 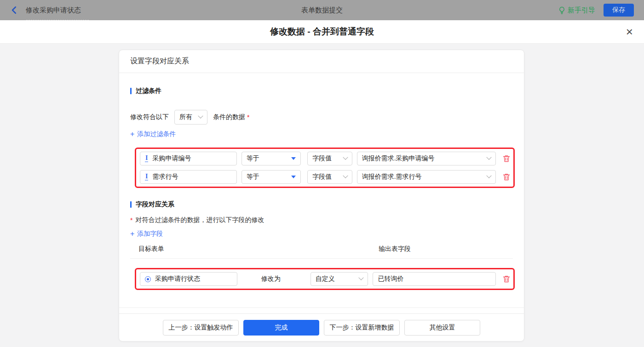 I want to click on match-mode-value: 所有, so click(x=187, y=117).